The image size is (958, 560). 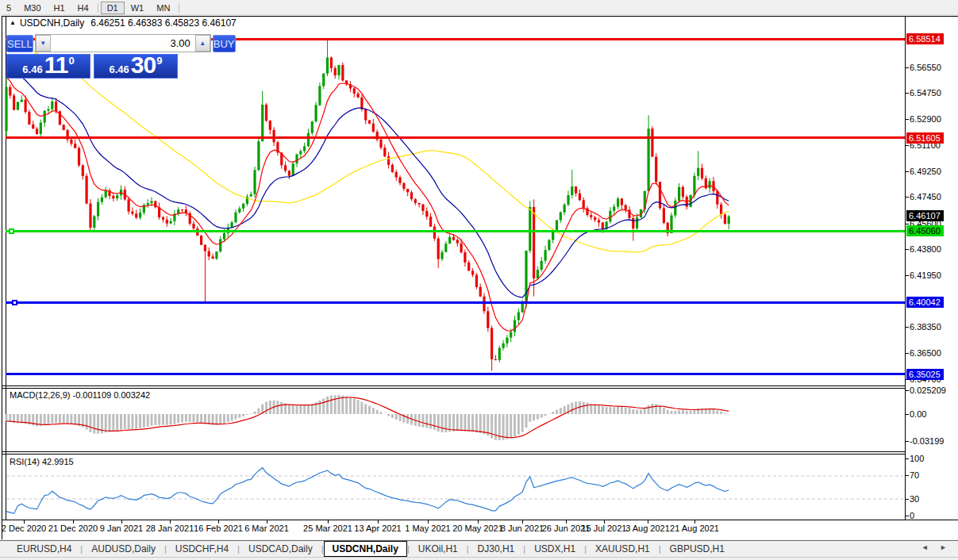 What do you see at coordinates (44, 549) in the screenshot?
I see `chart-tab-eurusd: EURUSD,H4` at bounding box center [44, 549].